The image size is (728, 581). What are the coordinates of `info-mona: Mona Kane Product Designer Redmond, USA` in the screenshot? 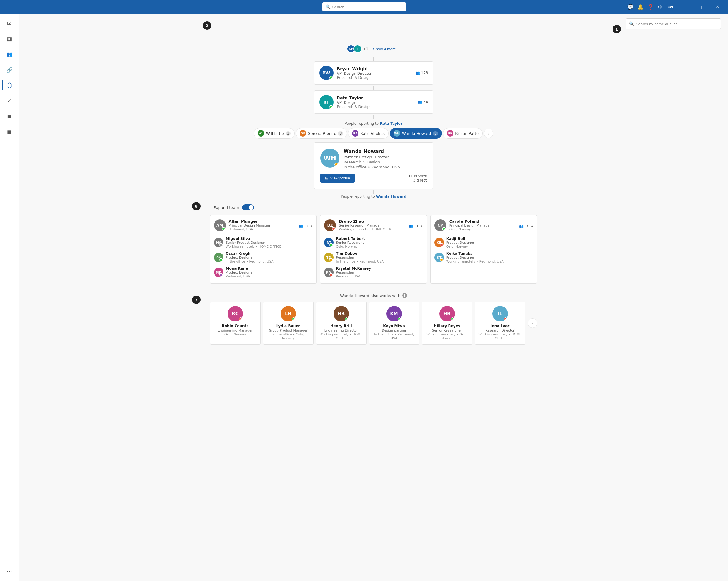 It's located at (240, 272).